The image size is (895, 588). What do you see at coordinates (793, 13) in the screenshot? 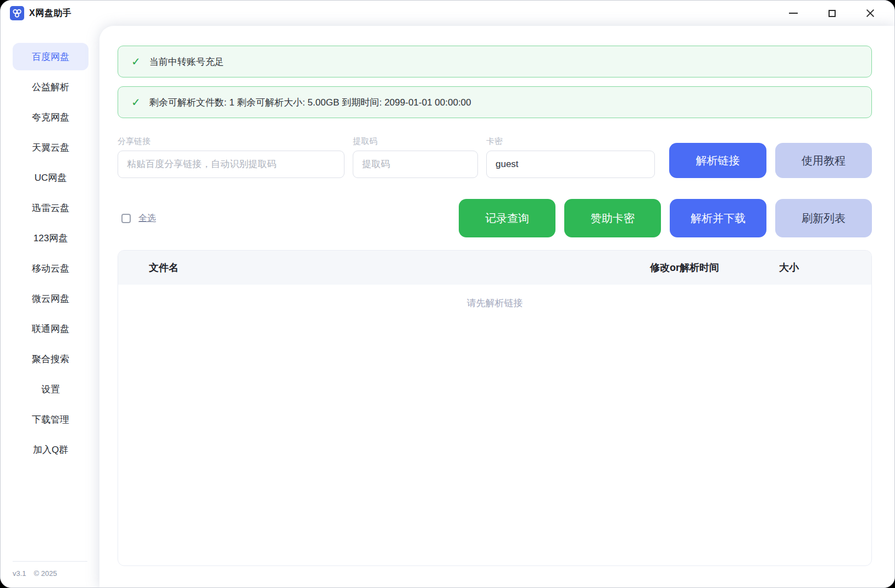
I see `minimize-button` at bounding box center [793, 13].